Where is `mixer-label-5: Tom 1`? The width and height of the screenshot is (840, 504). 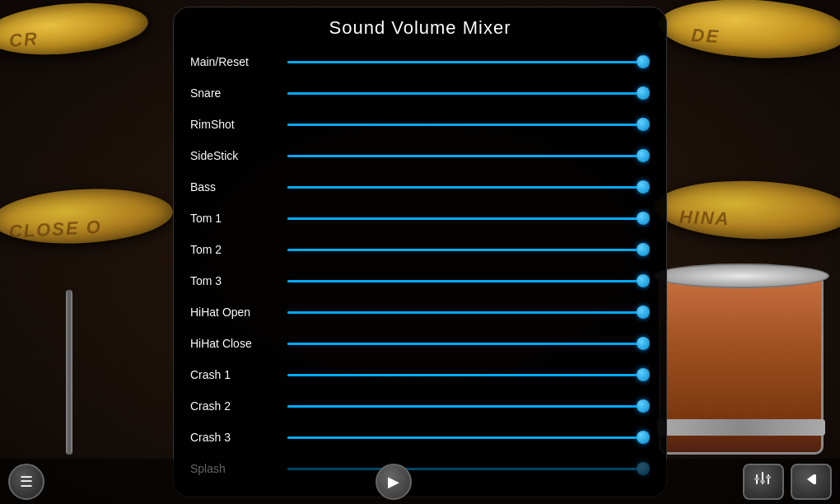
mixer-label-5: Tom 1 is located at coordinates (236, 218).